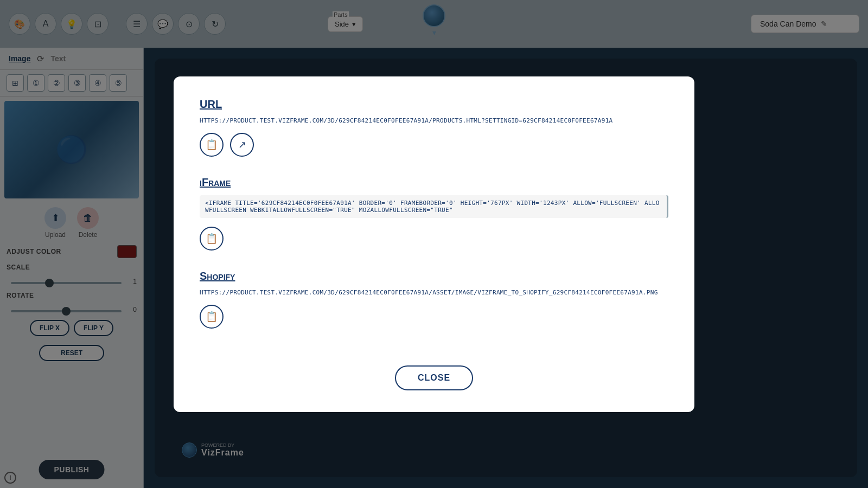 This screenshot has height=488, width=868. I want to click on iframe-action-btns: 📋, so click(434, 239).